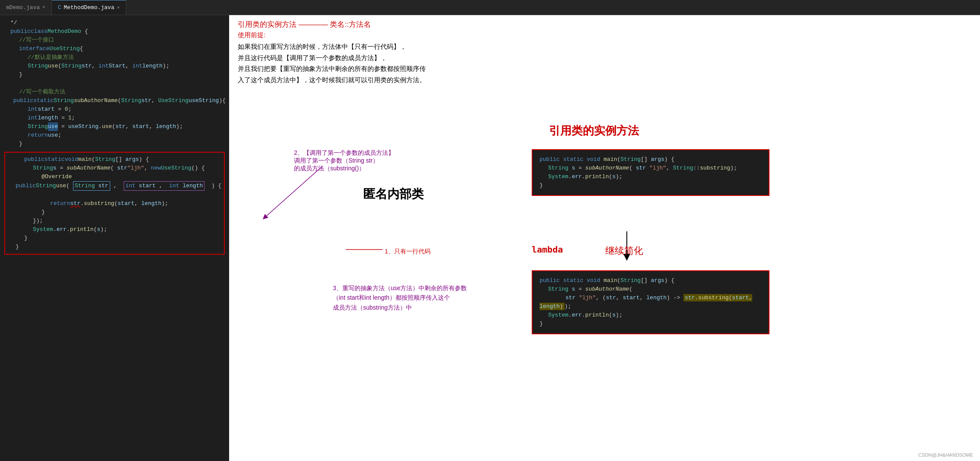 This screenshot has width=980, height=461. I want to click on code-line-5: //默认是抽象方法, so click(115, 58).